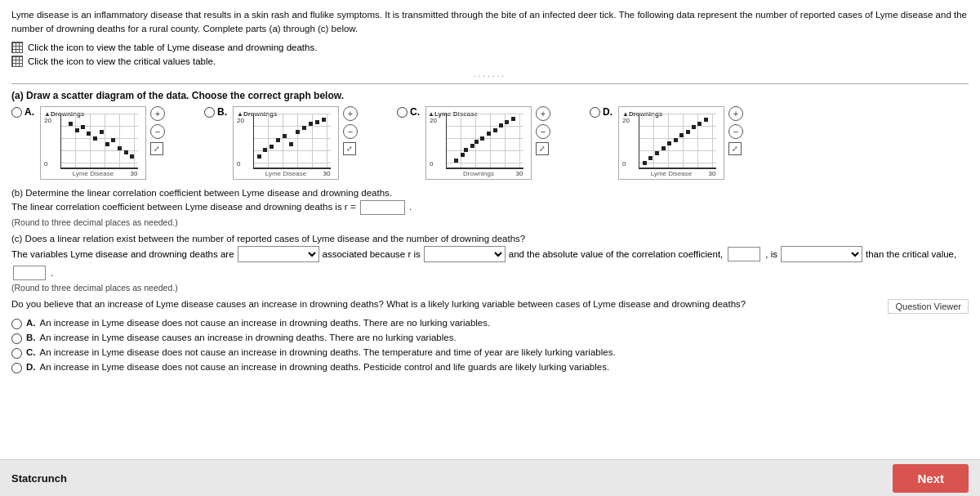 Image resolution: width=980 pixels, height=496 pixels. What do you see at coordinates (209, 113) in the screenshot?
I see `radio-circle-b` at bounding box center [209, 113].